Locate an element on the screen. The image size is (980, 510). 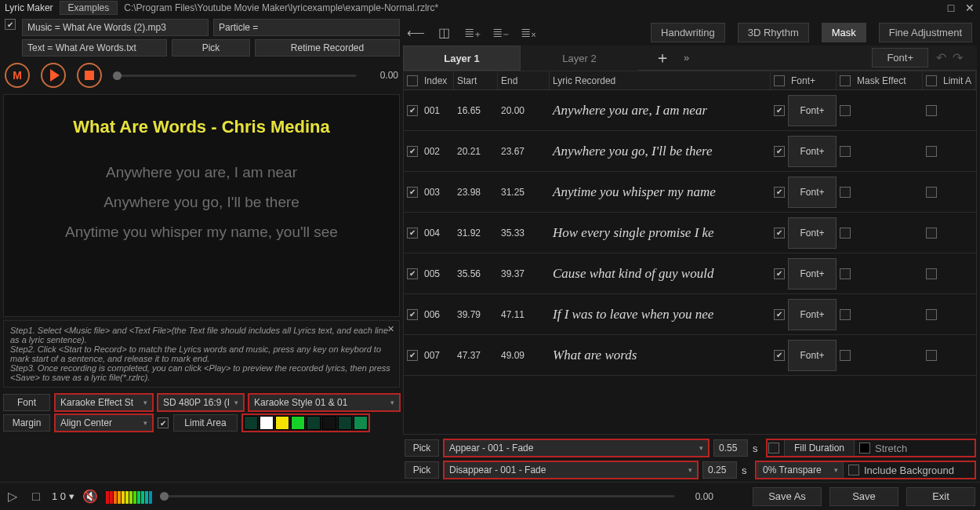
appear-duration: 0.55 is located at coordinates (731, 448).